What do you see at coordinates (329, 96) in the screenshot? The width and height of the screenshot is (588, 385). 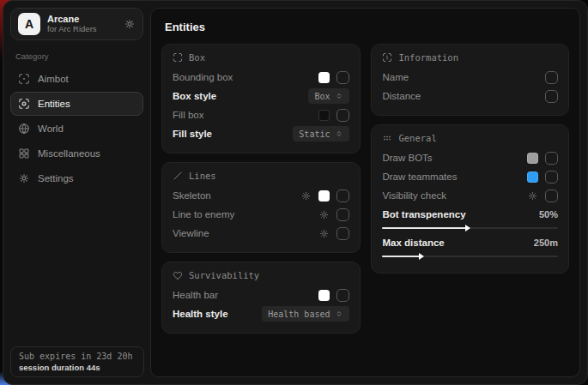 I see `dropdown-select: Box` at bounding box center [329, 96].